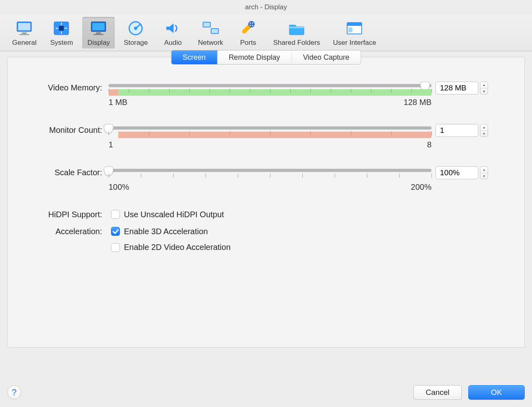 This screenshot has height=407, width=532. What do you see at coordinates (173, 28) in the screenshot?
I see `audio-icon` at bounding box center [173, 28].